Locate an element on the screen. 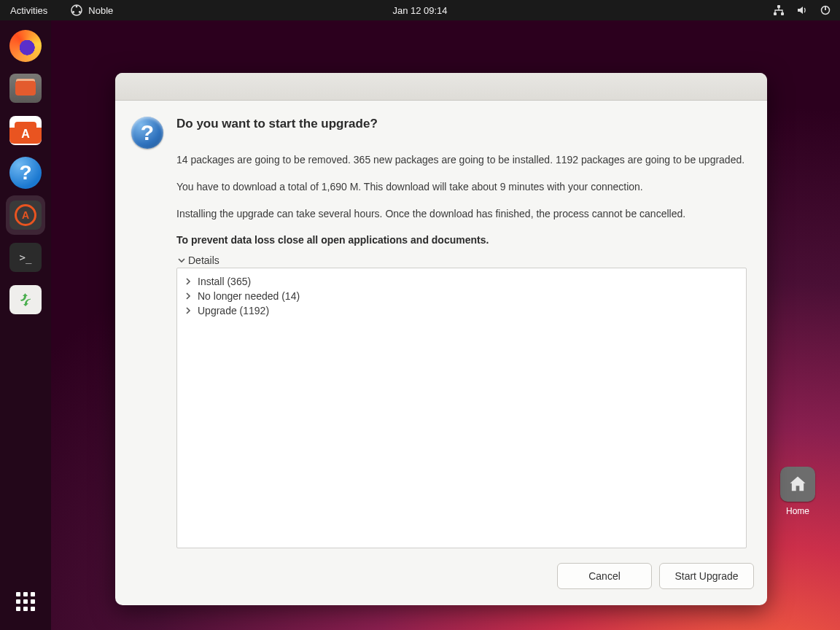 The width and height of the screenshot is (840, 630). dialog-summary: 14 packages are going to be removed. 365… is located at coordinates (462, 160).